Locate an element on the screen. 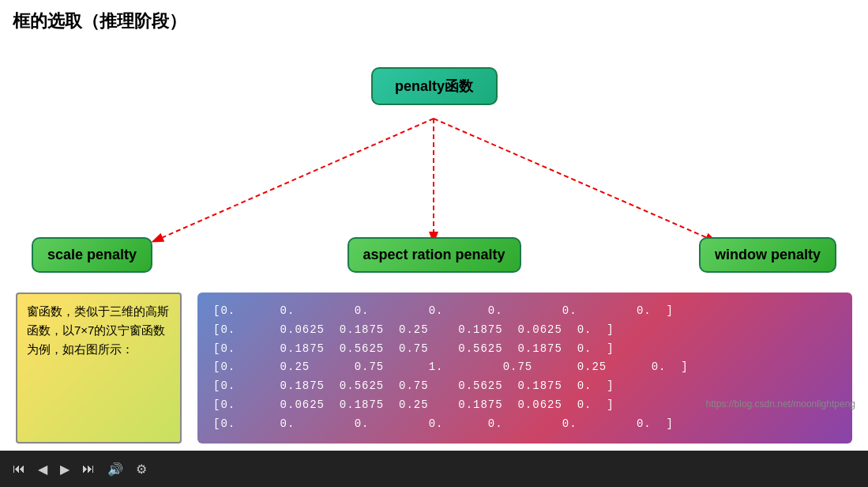  matrix-row: [0. 0.0625 0.1875 0.25 0.1875 0.0625 0. … is located at coordinates (524, 330).